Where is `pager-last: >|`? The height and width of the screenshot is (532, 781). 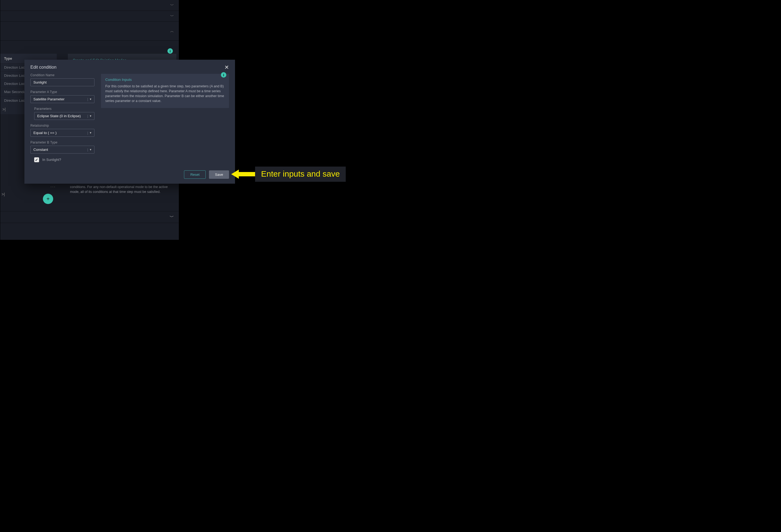
pager-last: >| is located at coordinates (3, 194).